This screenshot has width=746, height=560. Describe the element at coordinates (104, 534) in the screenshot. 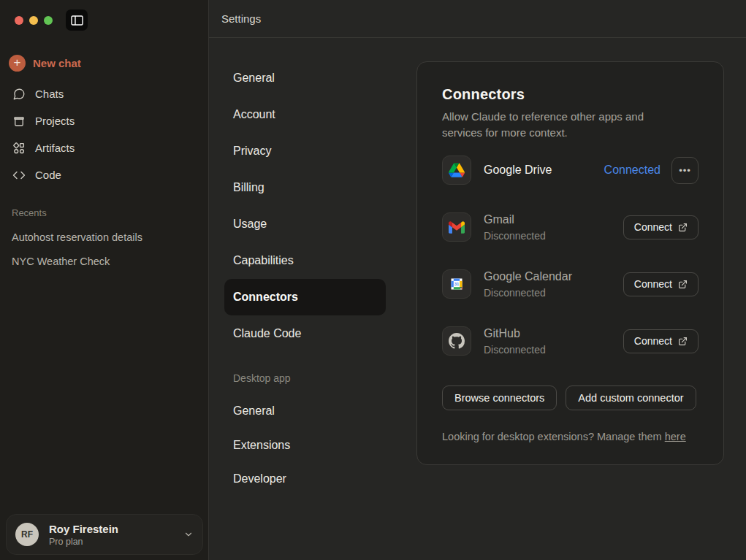

I see `user-menu: RF Roy Firestein Pro plan` at that location.